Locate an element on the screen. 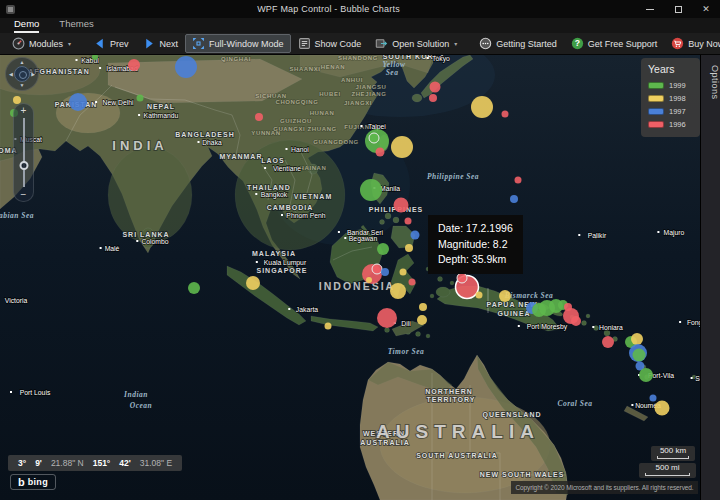  tooltip-depth: Depth: 35.9km is located at coordinates (476, 260).